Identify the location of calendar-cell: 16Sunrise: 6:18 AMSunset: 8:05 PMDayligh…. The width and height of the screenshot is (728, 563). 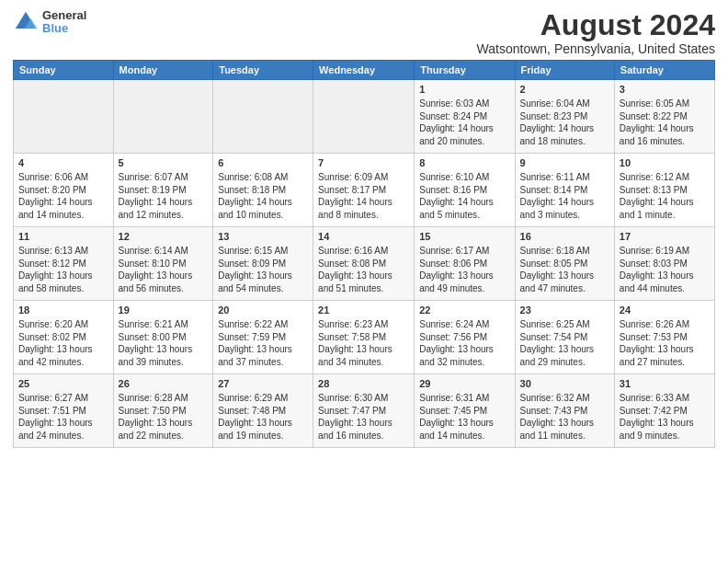
(564, 264).